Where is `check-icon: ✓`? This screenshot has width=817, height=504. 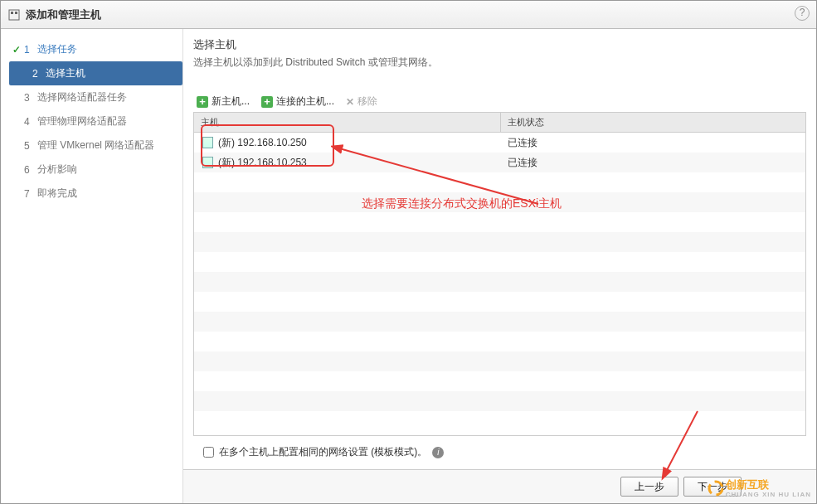
check-icon: ✓ is located at coordinates (17, 50).